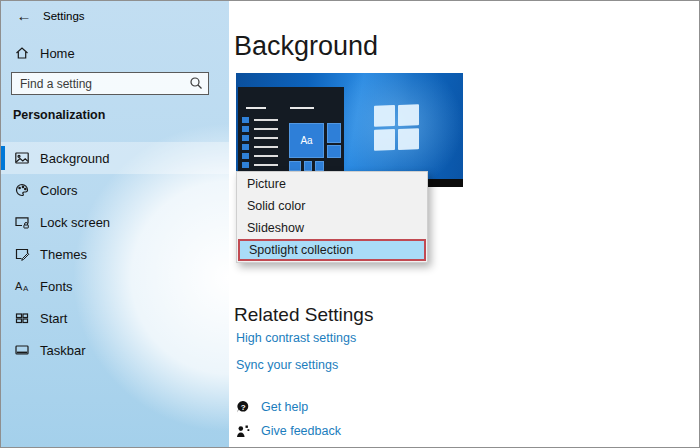  Describe the element at coordinates (54, 318) in the screenshot. I see `sidebar-item-label: Start` at that location.